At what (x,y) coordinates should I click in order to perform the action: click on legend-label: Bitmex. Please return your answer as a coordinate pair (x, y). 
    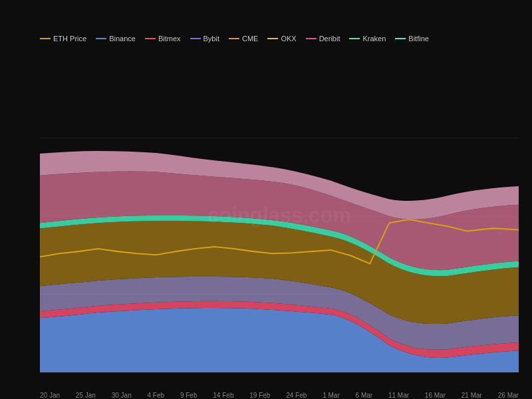
    Looking at the image, I should click on (170, 39).